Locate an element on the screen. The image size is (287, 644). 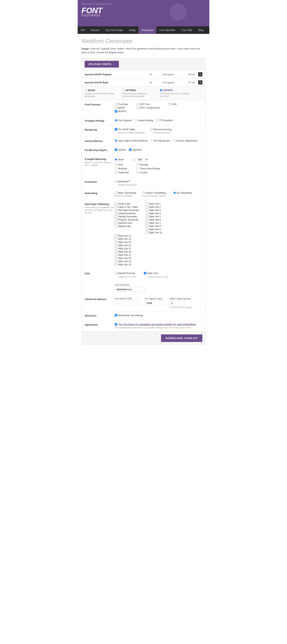
format-woff-check is located at coordinates (116, 108).